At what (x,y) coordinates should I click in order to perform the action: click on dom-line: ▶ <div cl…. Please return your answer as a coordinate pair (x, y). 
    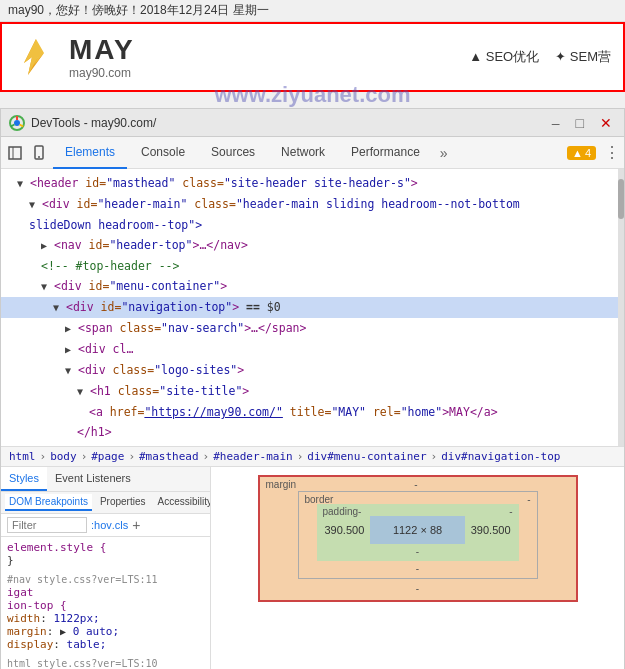
    Looking at the image, I should click on (312, 350).